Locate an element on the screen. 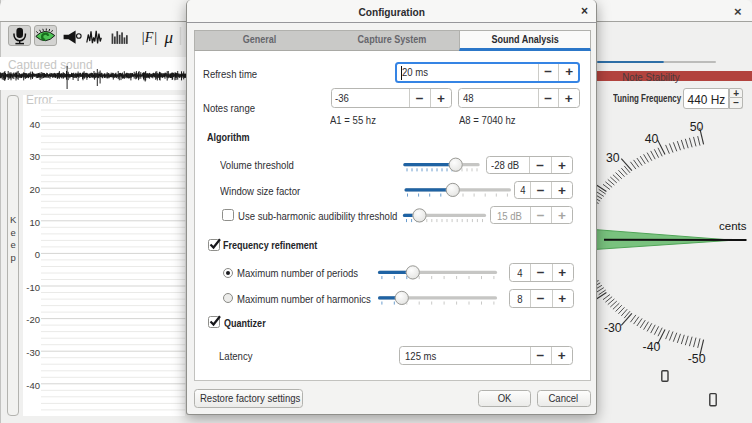 The width and height of the screenshot is (752, 423). svg-text: 40 is located at coordinates (652, 139).